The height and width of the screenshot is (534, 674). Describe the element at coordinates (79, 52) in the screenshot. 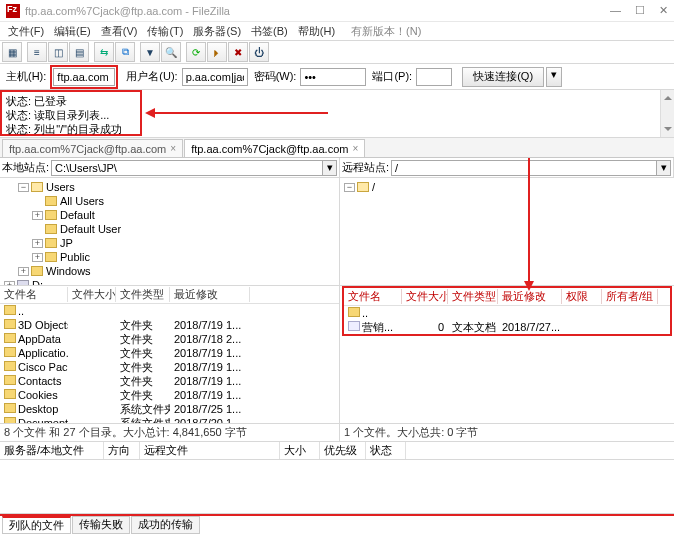

I see `toggle-queue-button: ▤` at that location.